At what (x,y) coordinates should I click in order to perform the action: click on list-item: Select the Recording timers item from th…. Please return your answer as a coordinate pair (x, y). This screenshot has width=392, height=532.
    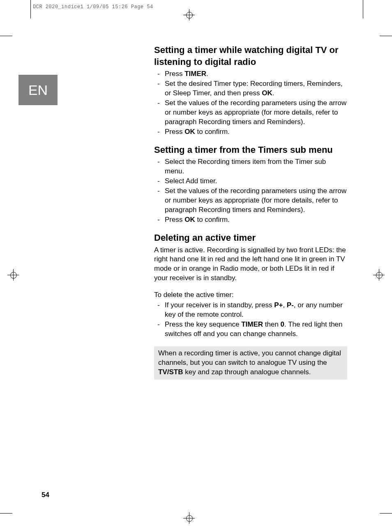
    Looking at the image, I should click on (254, 167).